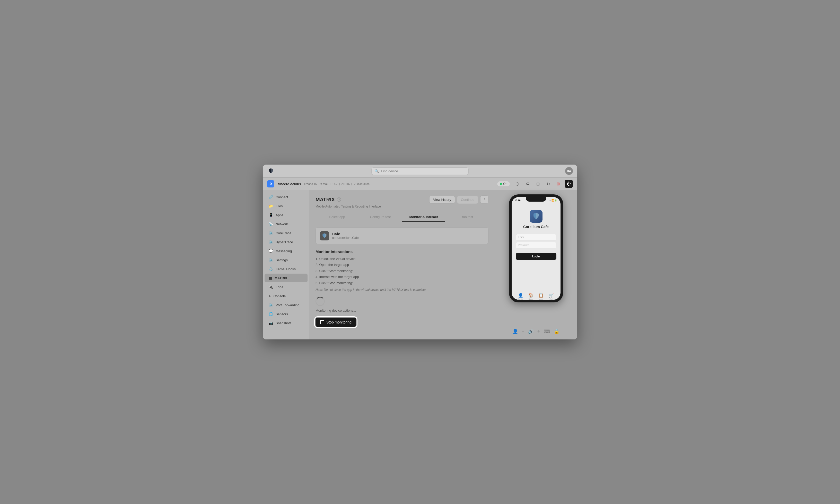  Describe the element at coordinates (286, 206) in the screenshot. I see `sidebar-item-files: 📁 Files` at that location.